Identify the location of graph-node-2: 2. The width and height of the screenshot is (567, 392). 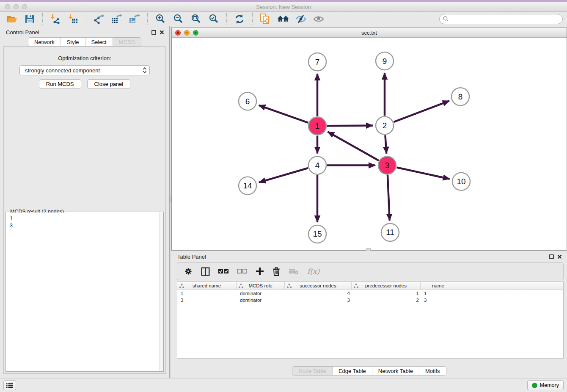
(385, 125).